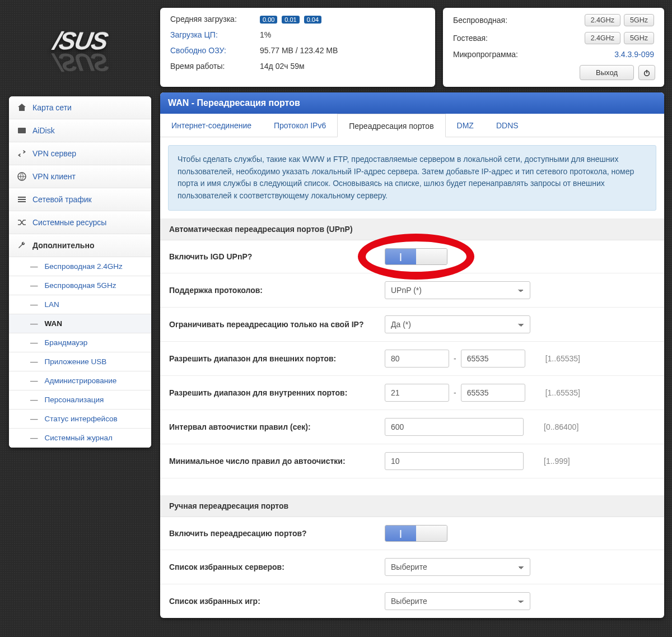 The height and width of the screenshot is (637, 672). I want to click on page-title: WAN - Переадресация портов, so click(412, 103).